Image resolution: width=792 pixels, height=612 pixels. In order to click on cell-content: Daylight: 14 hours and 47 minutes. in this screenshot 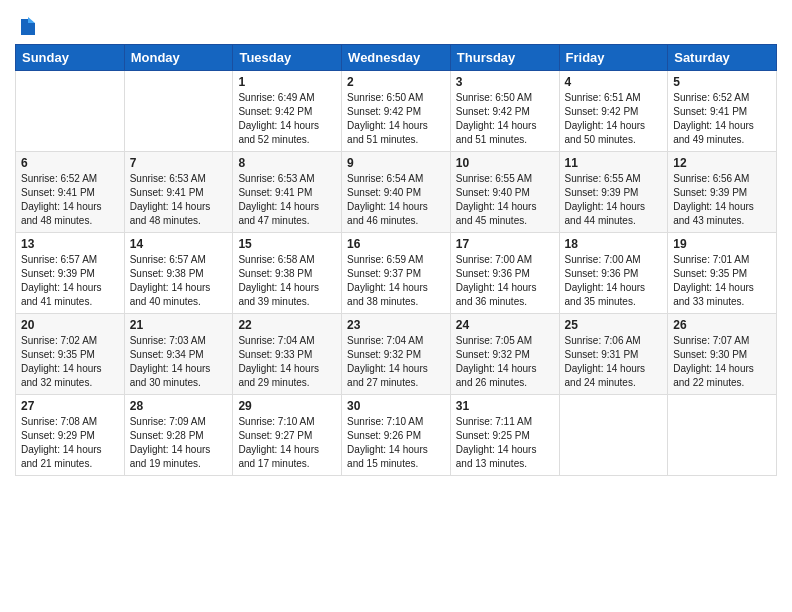, I will do `click(287, 214)`.